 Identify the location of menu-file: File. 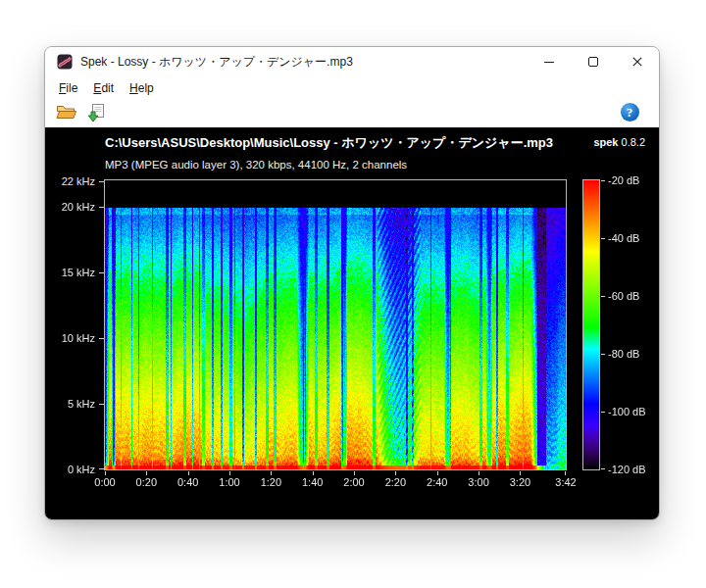
(69, 88).